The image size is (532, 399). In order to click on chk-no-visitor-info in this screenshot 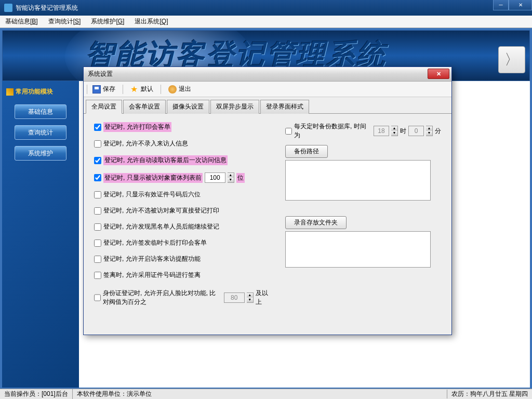, I will do `click(98, 144)`.